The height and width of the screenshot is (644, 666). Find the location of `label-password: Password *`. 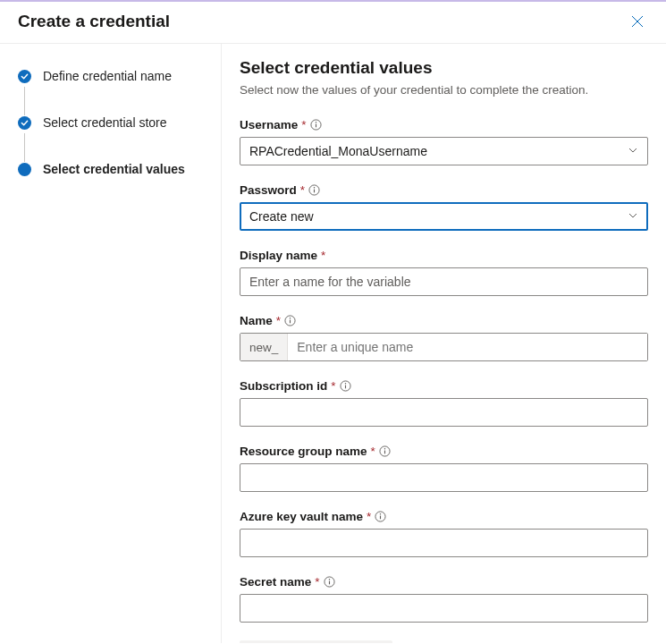

label-password: Password * is located at coordinates (443, 190).